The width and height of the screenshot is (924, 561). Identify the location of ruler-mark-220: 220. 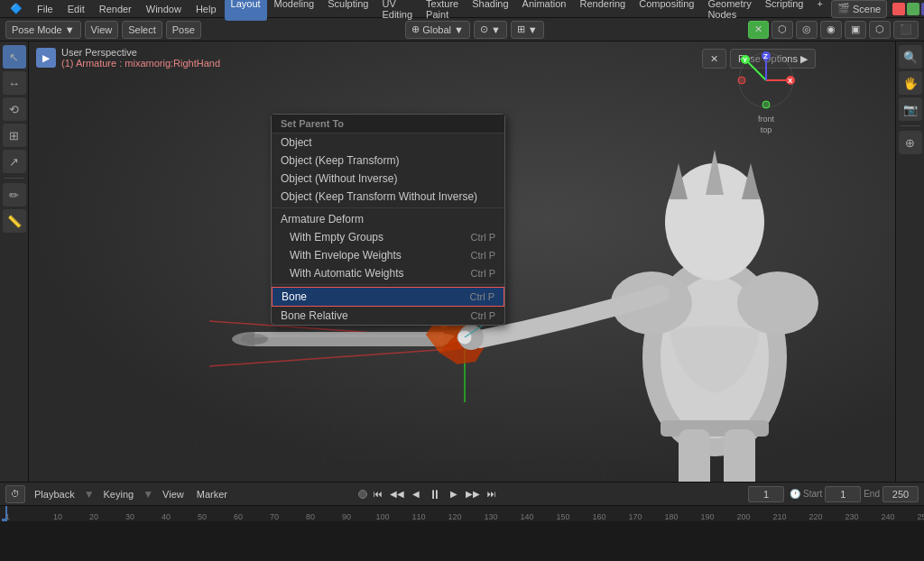
(816, 517).